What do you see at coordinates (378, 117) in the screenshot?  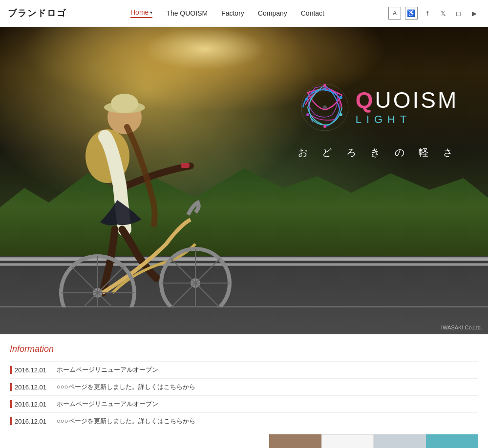 I see `hero-logo-area: QUOISM LIGHT お ど ろ き の 軽 さ` at bounding box center [378, 117].